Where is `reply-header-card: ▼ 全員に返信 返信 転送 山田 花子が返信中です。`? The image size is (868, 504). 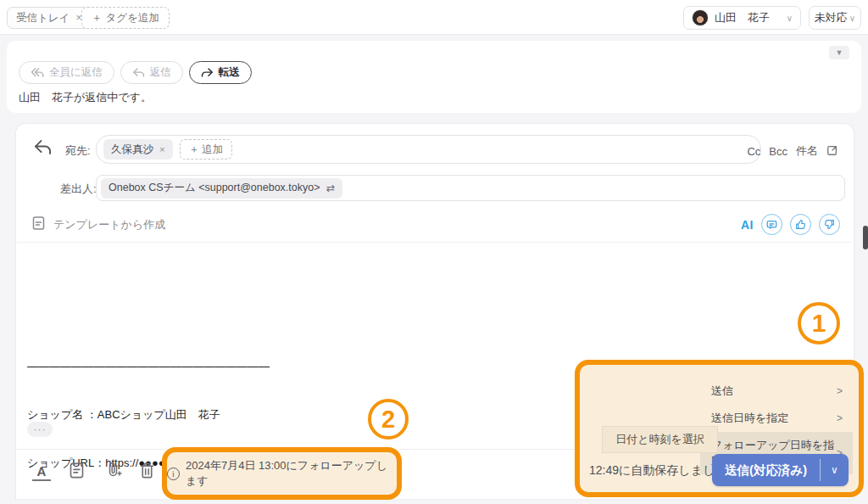 reply-header-card: ▼ 全員に返信 返信 転送 山田 花子が返信中です。 is located at coordinates (434, 76).